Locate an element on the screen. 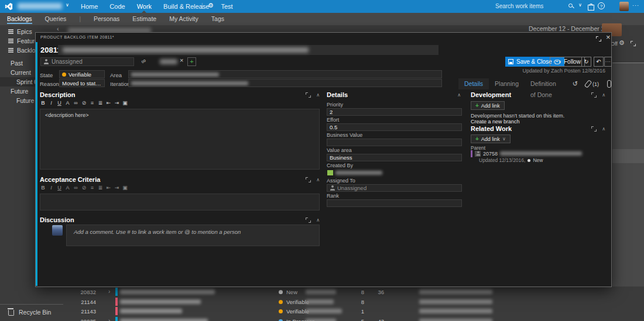  help-icon: ? is located at coordinates (601, 6).